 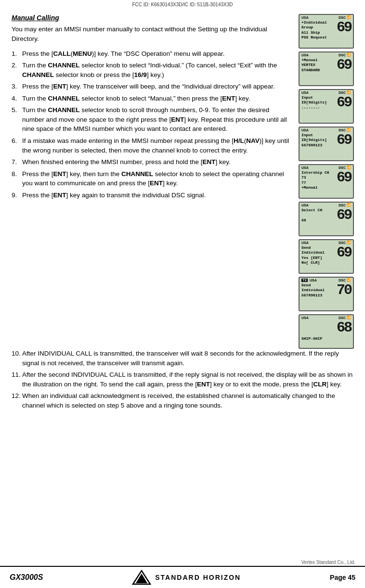 I want to click on lcd-2-number: 69, so click(x=344, y=65).